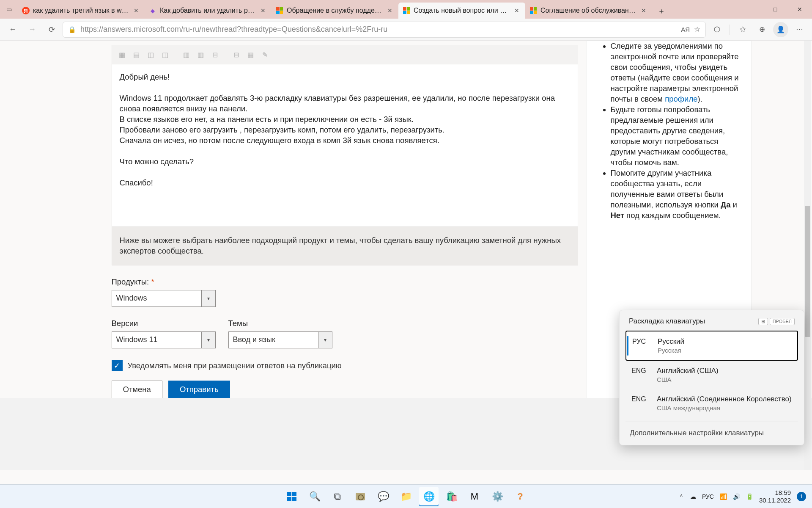 The height and width of the screenshot is (508, 812). I want to click on reload-button: ⟳, so click(52, 30).